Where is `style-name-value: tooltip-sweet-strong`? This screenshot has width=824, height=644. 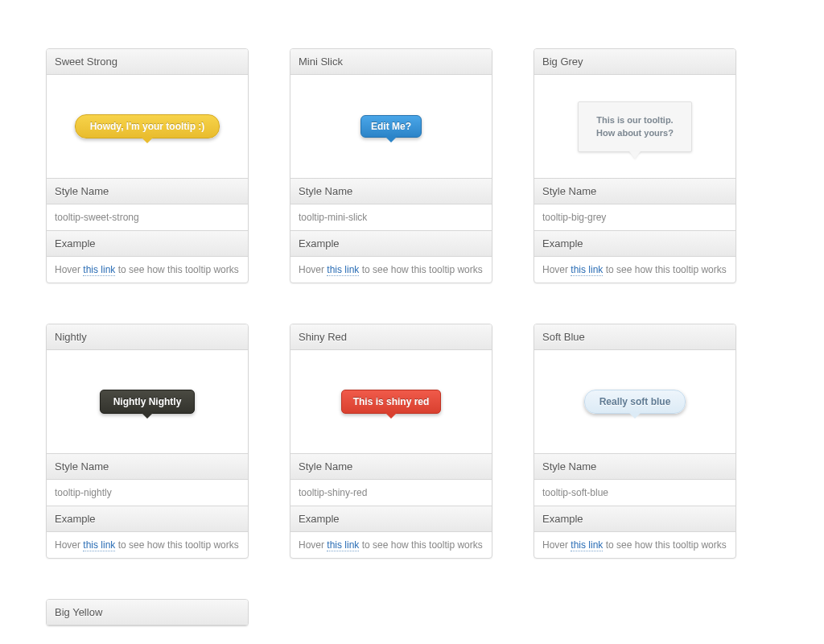 style-name-value: tooltip-sweet-strong is located at coordinates (147, 217).